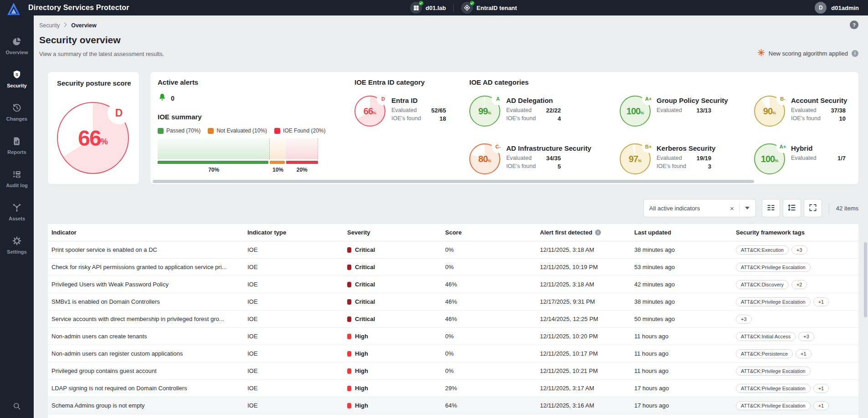 This screenshot has width=868, height=418. I want to click on table-row: LDAP signing is not required on Domain C…, so click(453, 388).